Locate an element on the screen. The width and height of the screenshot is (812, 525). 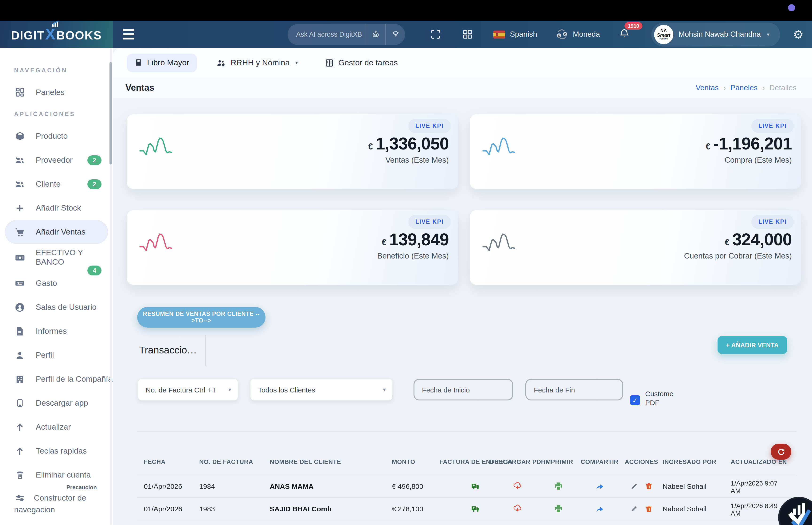
kpi-value: €-1,196,201 is located at coordinates (749, 144).